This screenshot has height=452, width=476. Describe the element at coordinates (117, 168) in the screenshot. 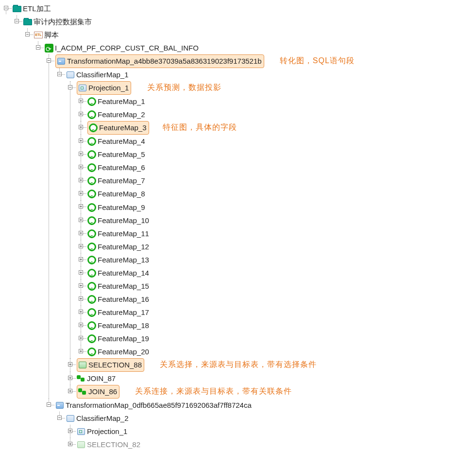

I see `tree-node-feature-map: FeatureMap_6` at that location.